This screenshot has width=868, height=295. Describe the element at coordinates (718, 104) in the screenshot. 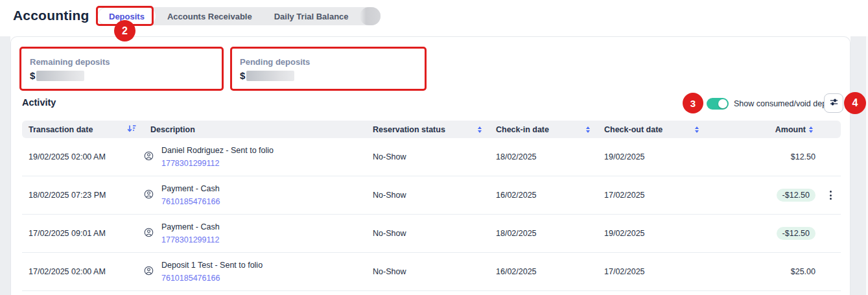

I see `show-consumed-void-toggle` at that location.